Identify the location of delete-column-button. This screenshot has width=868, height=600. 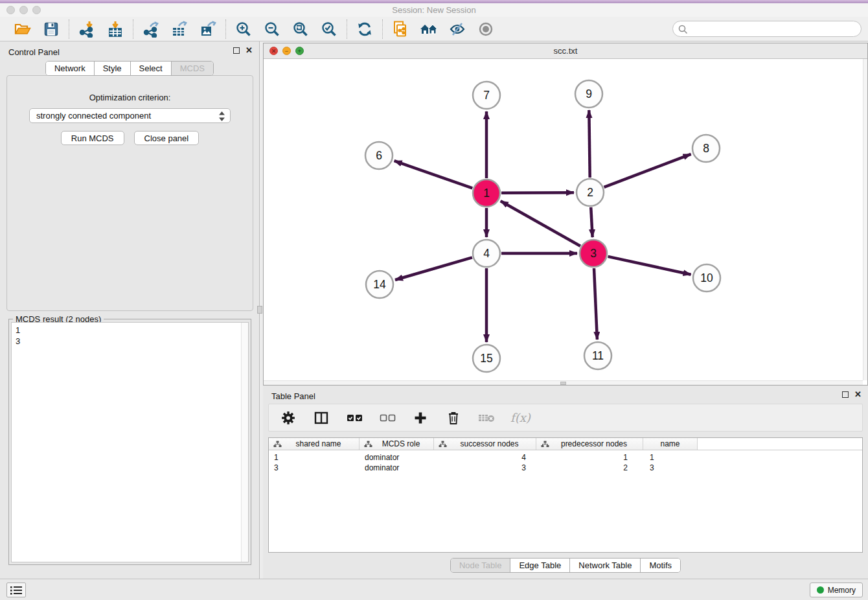
(453, 418).